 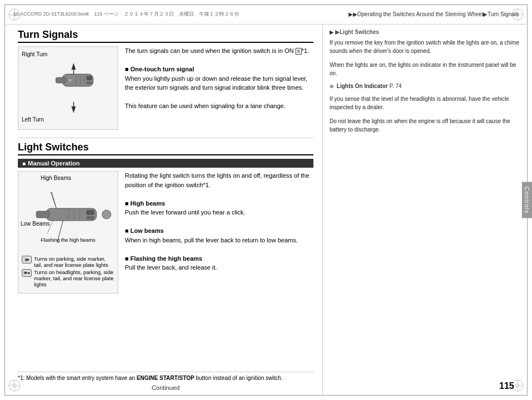 What do you see at coordinates (126, 14) in the screenshot?
I see `header-file-info: 15 ACCORD 2D-31T3L6200.book 115 ページ ２０１４…` at bounding box center [126, 14].